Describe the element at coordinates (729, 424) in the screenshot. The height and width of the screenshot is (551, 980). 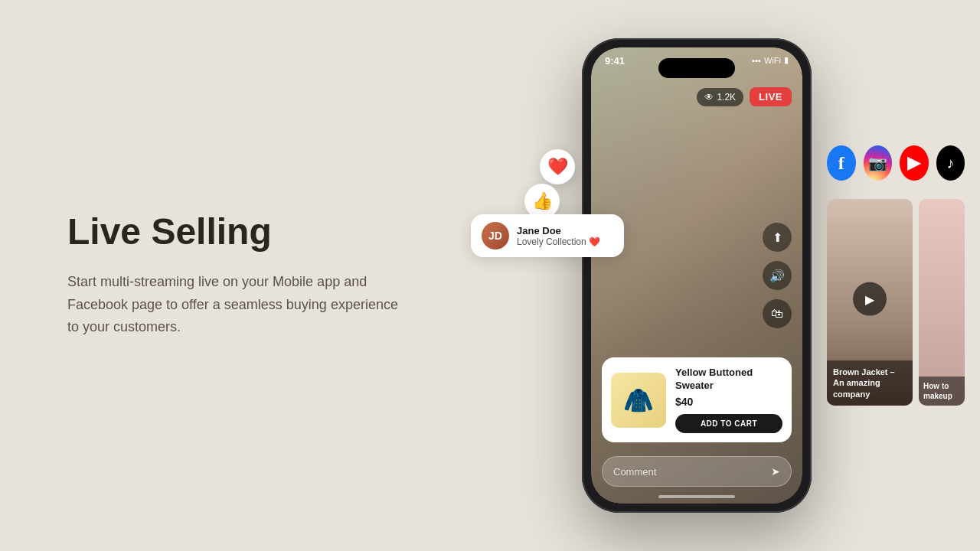
I see `add-to-cart-button: ADD TO CART` at that location.